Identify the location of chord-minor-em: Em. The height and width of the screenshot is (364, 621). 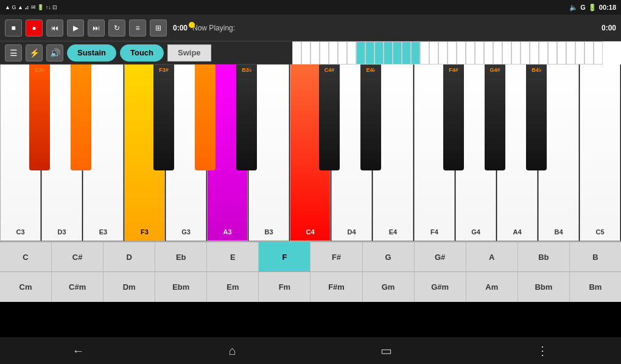
(233, 287).